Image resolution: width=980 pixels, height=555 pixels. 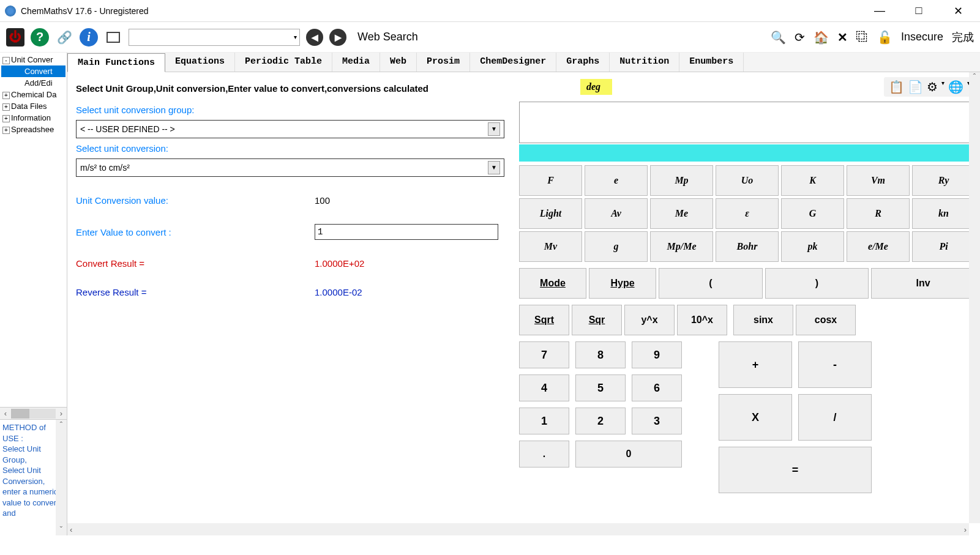 I want to click on digit-3-button: 3, so click(x=657, y=421).